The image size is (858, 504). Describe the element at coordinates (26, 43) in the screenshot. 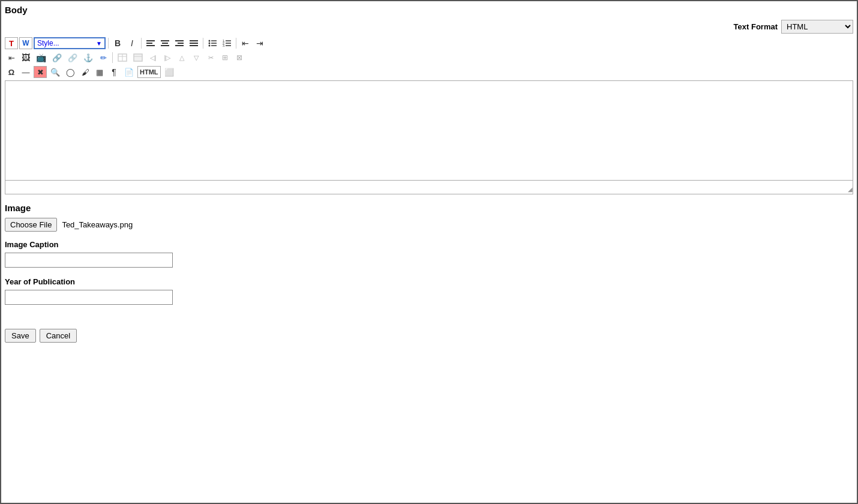

I see `toolbar-w-icon: W` at that location.